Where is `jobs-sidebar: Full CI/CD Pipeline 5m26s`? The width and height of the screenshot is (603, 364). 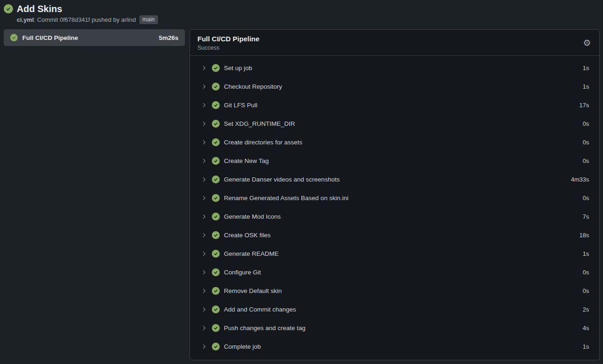
jobs-sidebar: Full CI/CD Pipeline 5m26s is located at coordinates (94, 38).